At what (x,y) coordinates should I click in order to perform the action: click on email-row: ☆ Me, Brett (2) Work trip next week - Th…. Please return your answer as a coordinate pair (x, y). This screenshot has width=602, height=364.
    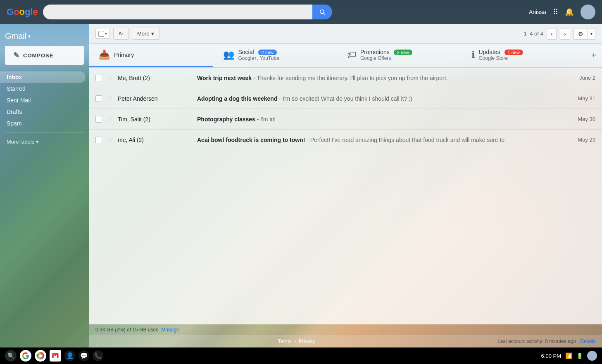
    Looking at the image, I should click on (345, 78).